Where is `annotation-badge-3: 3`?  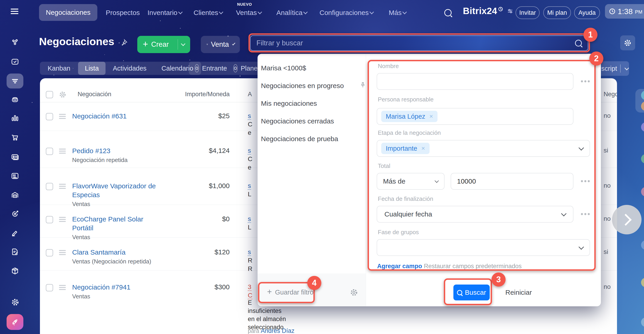 annotation-badge-3: 3 is located at coordinates (498, 280).